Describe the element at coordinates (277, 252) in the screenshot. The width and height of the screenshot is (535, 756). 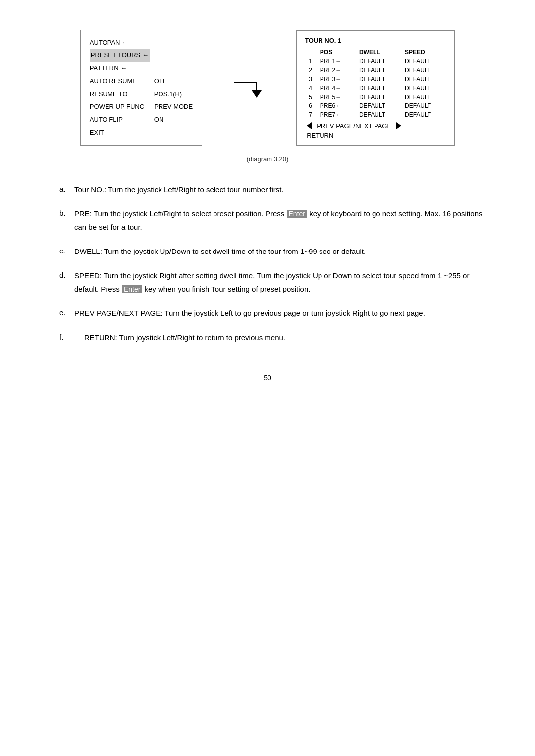
I see `list-item-c: c. DWELL: Turn the joystick Up/Down to s…` at that location.